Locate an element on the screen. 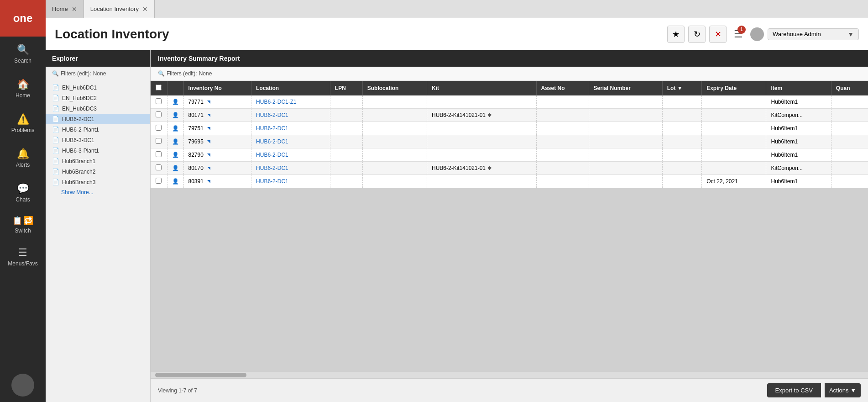 The width and height of the screenshot is (868, 402). tab-location-inventory: Location Inventory ✕ is located at coordinates (120, 9).